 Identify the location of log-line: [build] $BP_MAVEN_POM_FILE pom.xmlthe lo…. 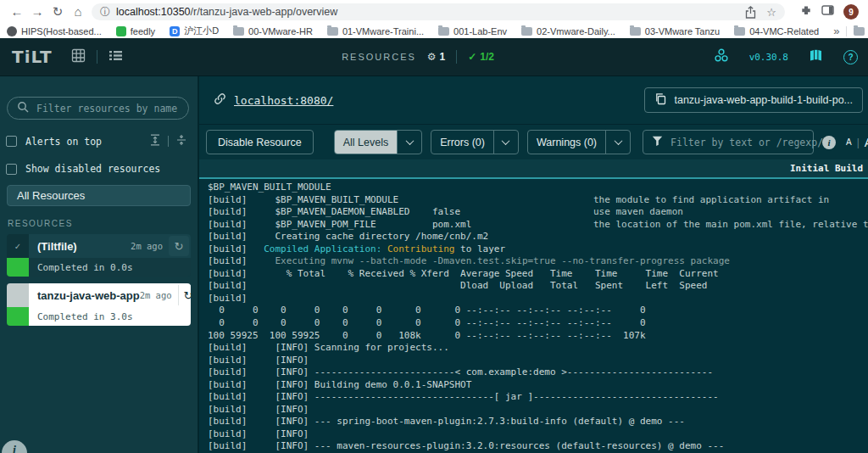
(537, 226).